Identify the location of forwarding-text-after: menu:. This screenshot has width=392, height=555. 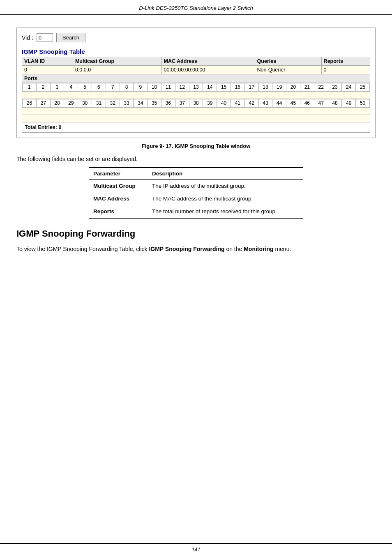
(283, 249).